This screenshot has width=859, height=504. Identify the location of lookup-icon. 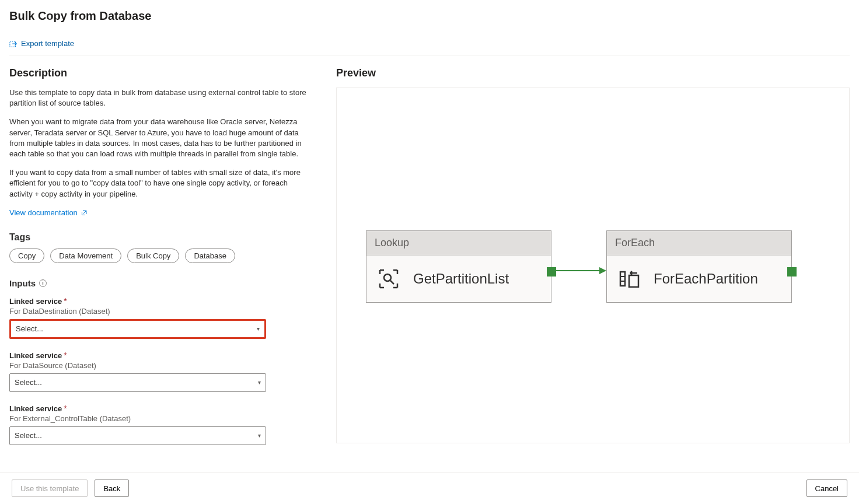
(389, 279).